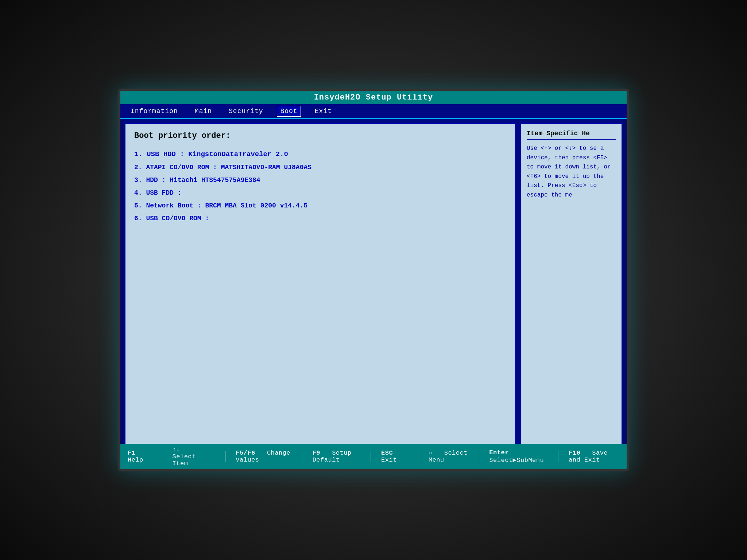 The image size is (747, 560). What do you see at coordinates (140, 456) in the screenshot?
I see `status-f1: F1 Help` at bounding box center [140, 456].